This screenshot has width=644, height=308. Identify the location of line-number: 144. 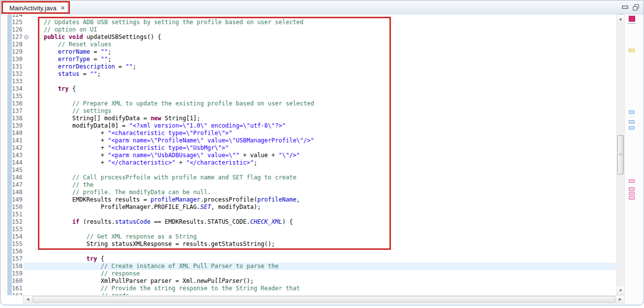
(18, 163).